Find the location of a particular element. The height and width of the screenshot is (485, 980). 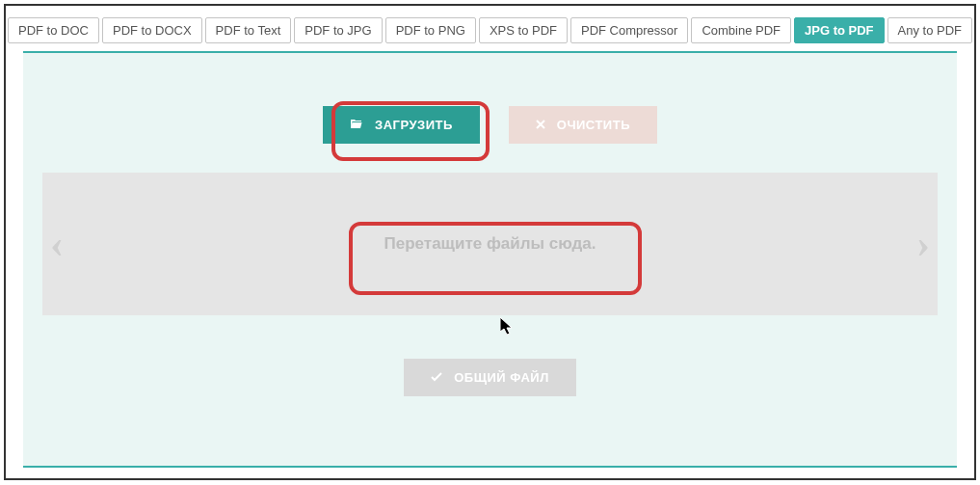

combined-file-button: ОБЩИЙ ФАЙЛ is located at coordinates (490, 378).